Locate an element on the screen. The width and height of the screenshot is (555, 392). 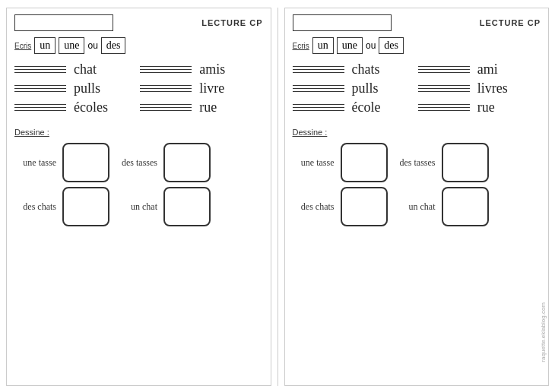
left-dessine-row-1: des chats un chat is located at coordinates (138, 207).